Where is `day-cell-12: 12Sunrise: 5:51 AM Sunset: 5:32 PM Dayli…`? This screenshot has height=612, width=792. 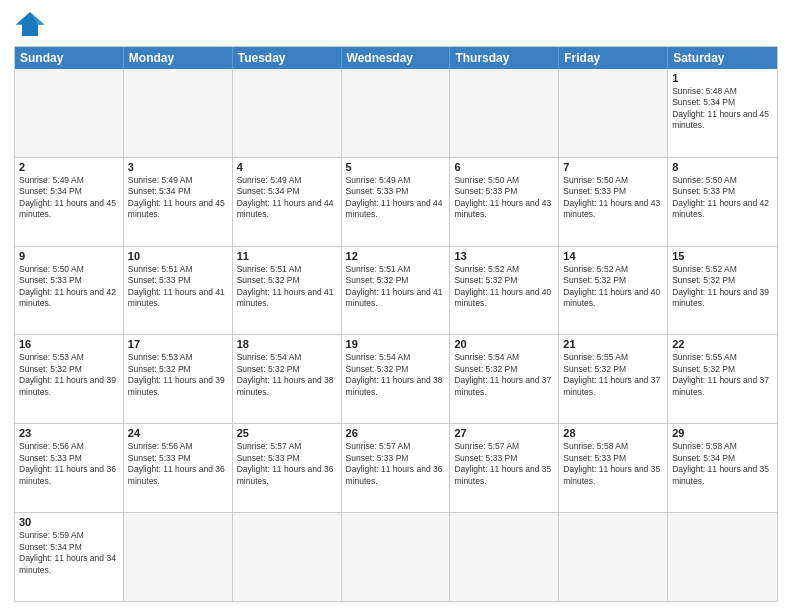 day-cell-12: 12Sunrise: 5:51 AM Sunset: 5:32 PM Dayli… is located at coordinates (396, 291).